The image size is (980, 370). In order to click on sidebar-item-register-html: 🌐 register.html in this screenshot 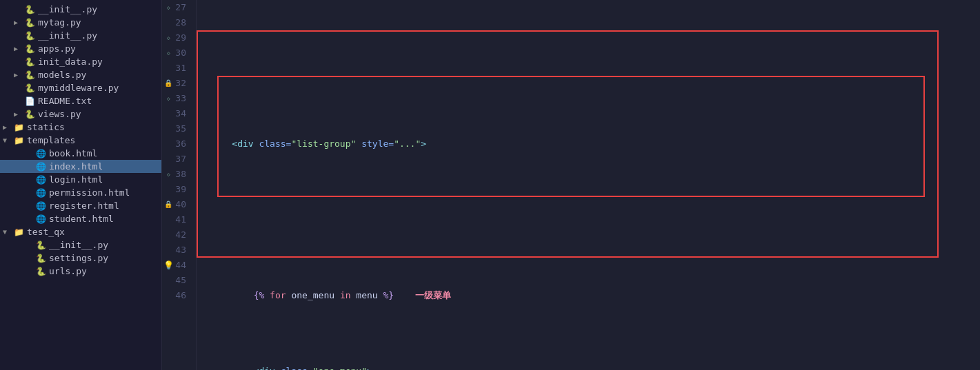, I will do `click(81, 205)`.